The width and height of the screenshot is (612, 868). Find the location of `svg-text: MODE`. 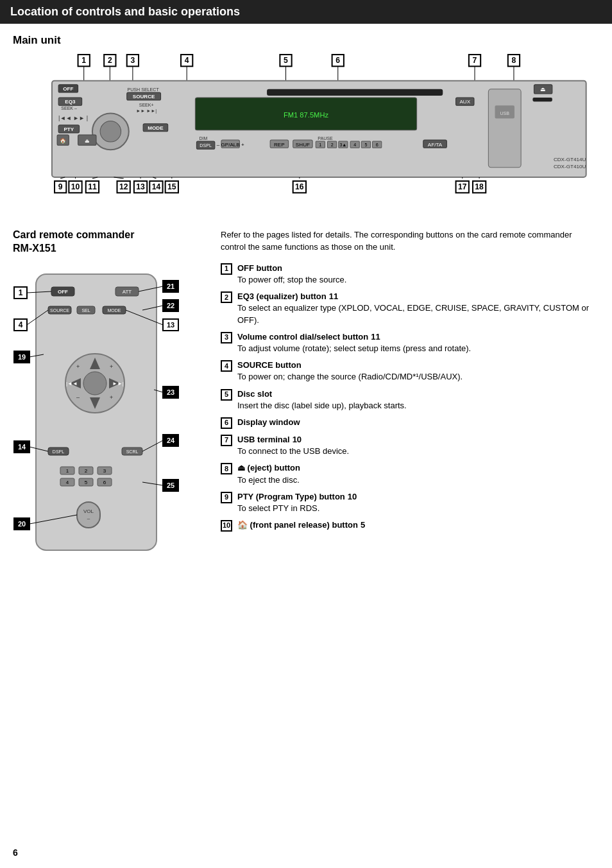

svg-text: MODE is located at coordinates (114, 311).